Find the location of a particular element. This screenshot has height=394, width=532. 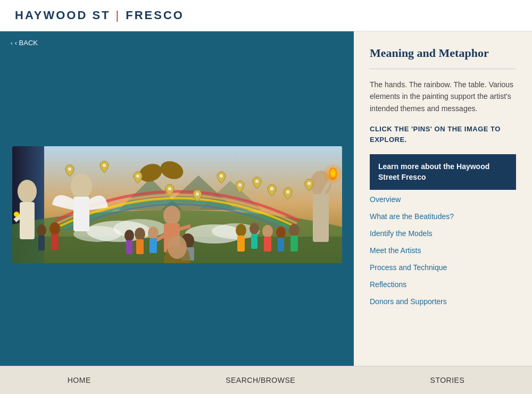

section-description: The hands. The rainbow. The table. Vario… is located at coordinates (443, 97).